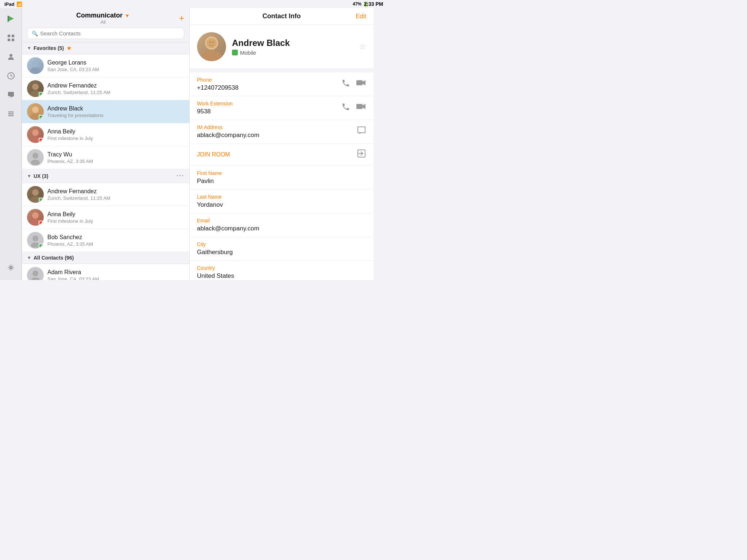 This screenshot has width=747, height=560. Describe the element at coordinates (361, 132) in the screenshot. I see `im-chat-icon` at that location.